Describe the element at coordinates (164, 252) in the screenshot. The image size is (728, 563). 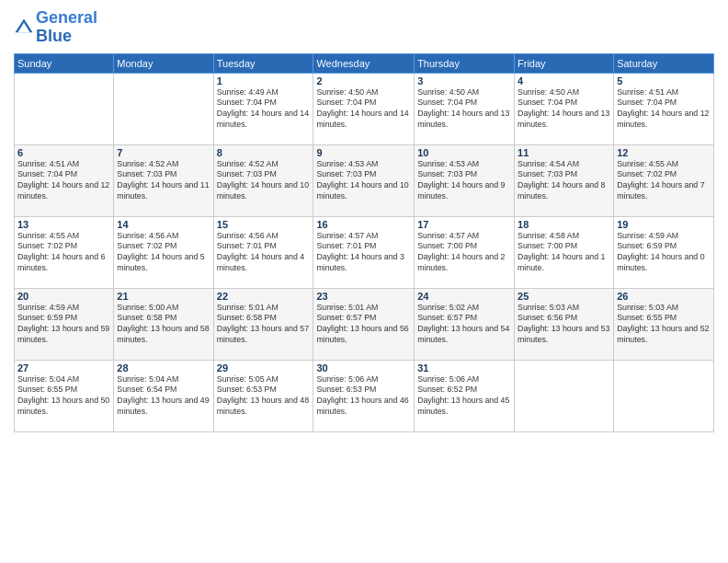
I see `calendar-cell: 14Sunrise: 4:56 AM Sunset: 7:02 PM Dayli…` at that location.